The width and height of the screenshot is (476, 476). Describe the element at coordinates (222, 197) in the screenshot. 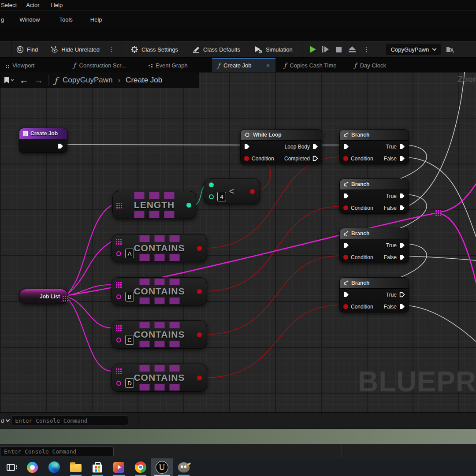

I see `int-default-value-field: 4` at that location.